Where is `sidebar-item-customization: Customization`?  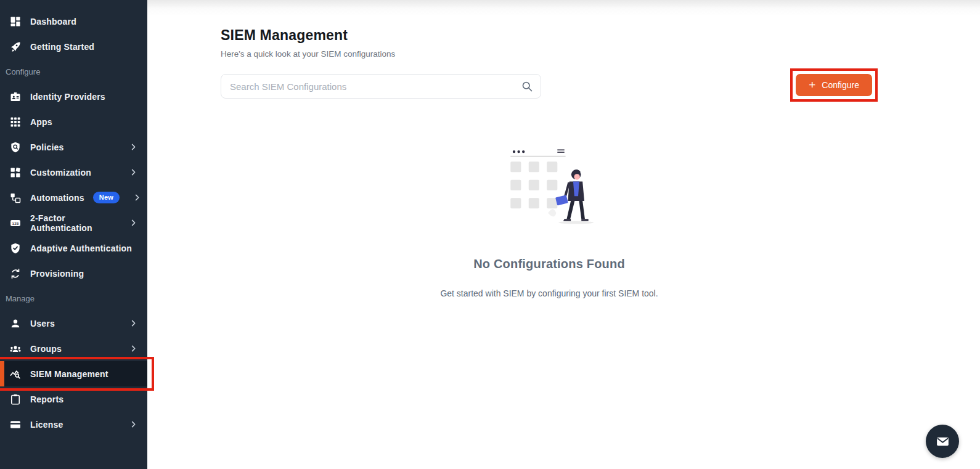
sidebar-item-customization: Customization is located at coordinates (74, 173).